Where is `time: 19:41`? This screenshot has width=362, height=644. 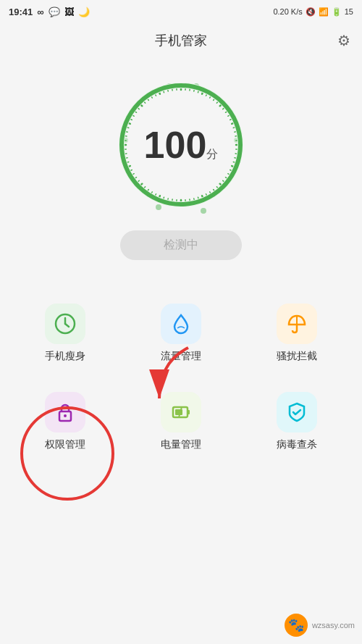
time: 19:41 is located at coordinates (20, 12).